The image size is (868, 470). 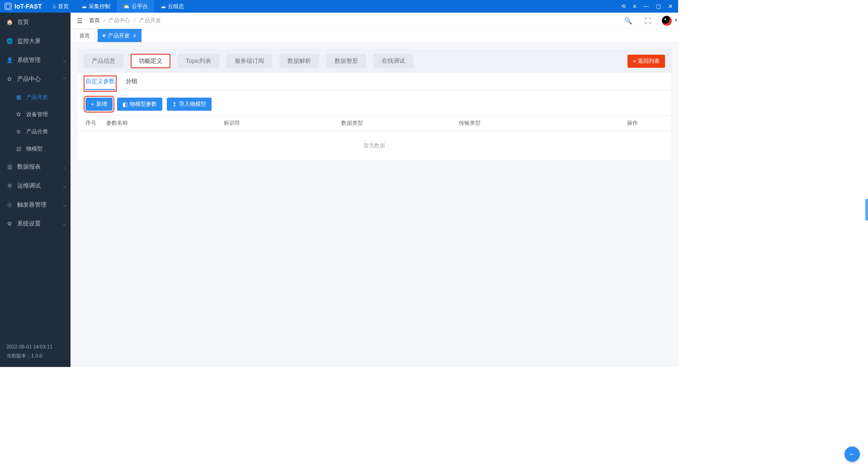 I want to click on user-icon: 👤, so click(x=9, y=60).